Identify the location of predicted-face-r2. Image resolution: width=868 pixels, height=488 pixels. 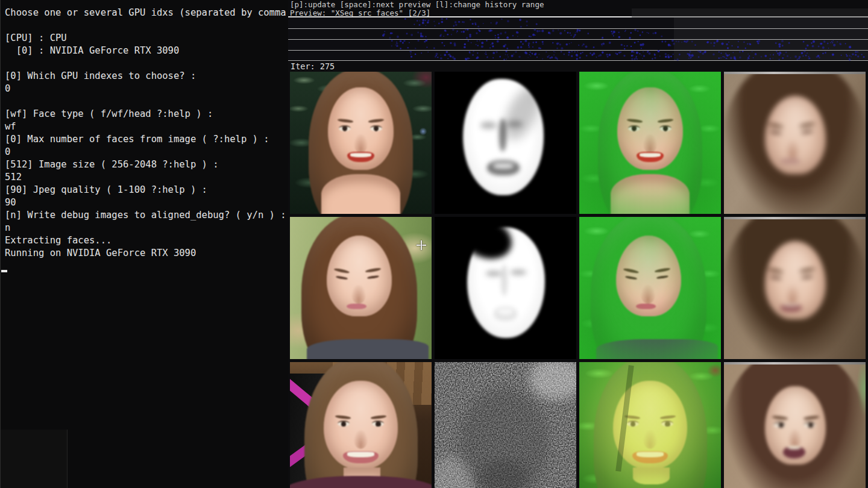
(794, 288).